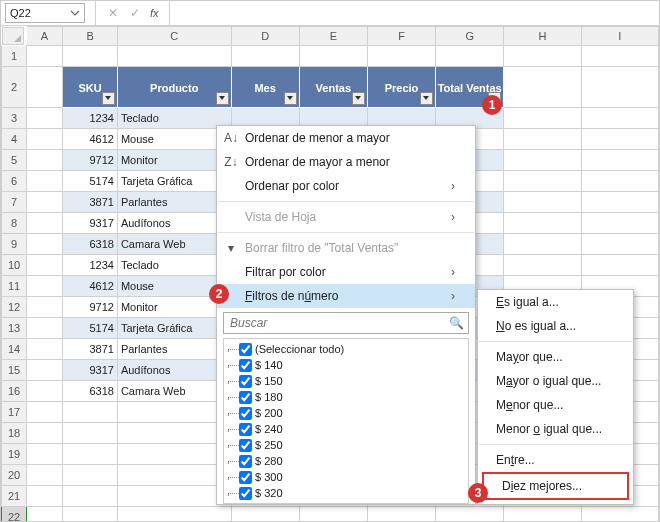 Image resolution: width=660 pixels, height=522 pixels. What do you see at coordinates (14, 328) in the screenshot?
I see `row-header: 13` at bounding box center [14, 328].